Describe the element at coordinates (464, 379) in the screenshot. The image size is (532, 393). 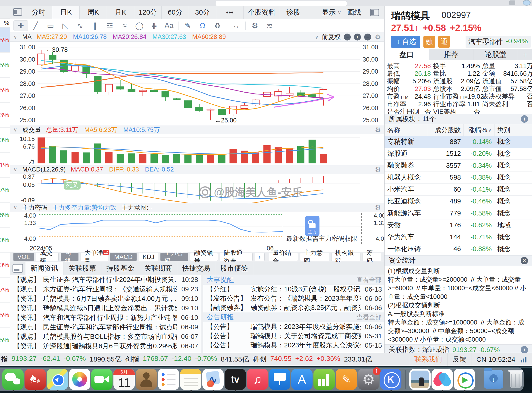
I see `dock-icon-tencentvideo: ▶` at that location.